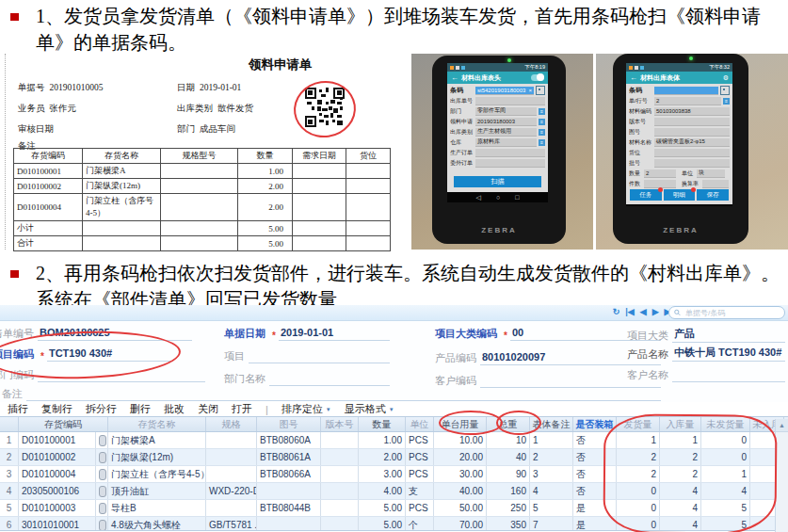 This screenshot has height=532, width=788. Describe the element at coordinates (394, 492) in the screenshot. I see `table-row: 4 20305000106 顶升油缸 WXD-220-D 4.00 支 40.0…` at that location.